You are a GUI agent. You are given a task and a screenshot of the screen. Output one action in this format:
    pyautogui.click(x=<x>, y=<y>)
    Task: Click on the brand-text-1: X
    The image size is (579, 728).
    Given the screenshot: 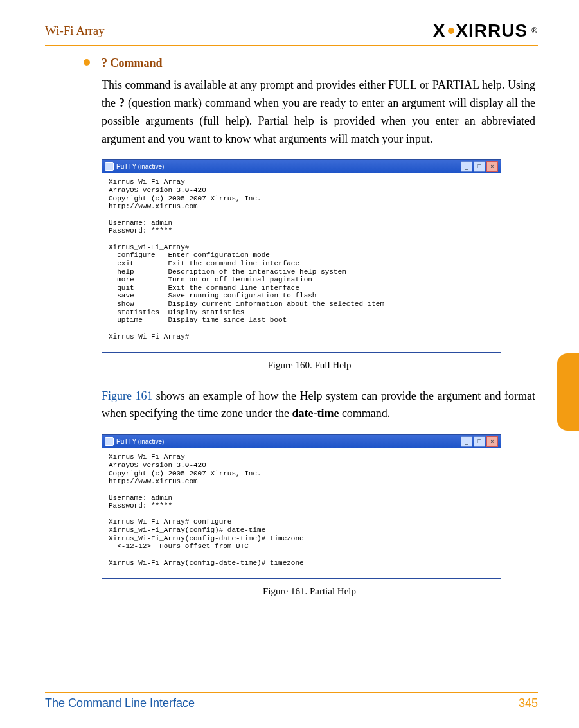 What is the action you would take?
    pyautogui.click(x=440, y=31)
    